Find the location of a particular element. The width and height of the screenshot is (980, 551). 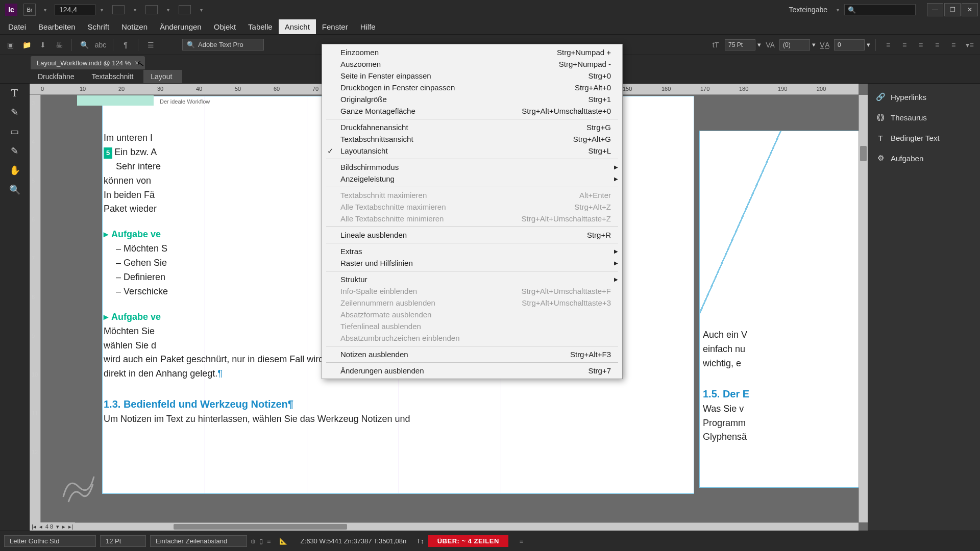

page-navigator: |◂ ◂ 4 8 ▾ ▸ ▸| is located at coordinates (52, 527).